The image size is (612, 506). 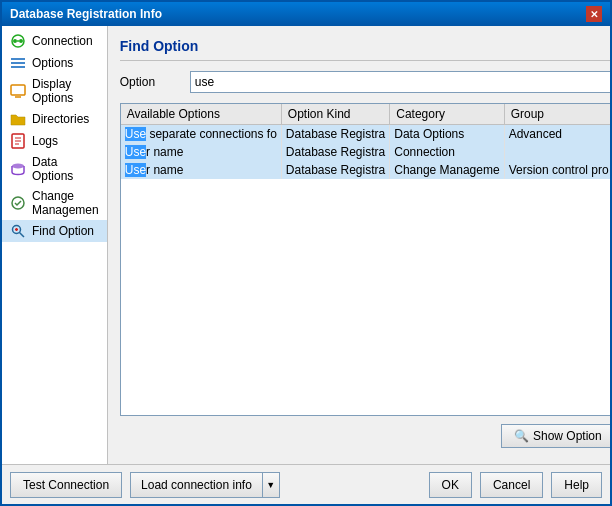 What do you see at coordinates (54, 141) in the screenshot?
I see `sidebar-item-logs: Logs` at bounding box center [54, 141].